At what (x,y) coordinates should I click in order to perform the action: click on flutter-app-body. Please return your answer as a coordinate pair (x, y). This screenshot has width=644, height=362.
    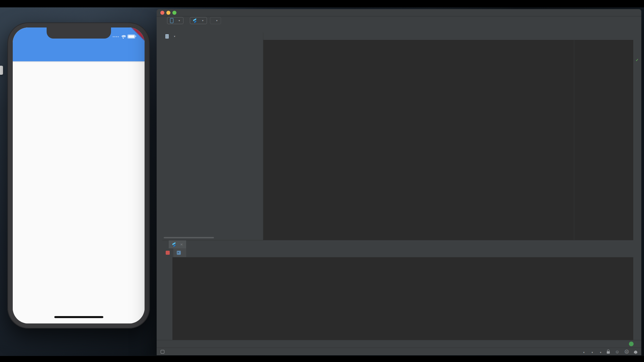
    Looking at the image, I should click on (78, 192).